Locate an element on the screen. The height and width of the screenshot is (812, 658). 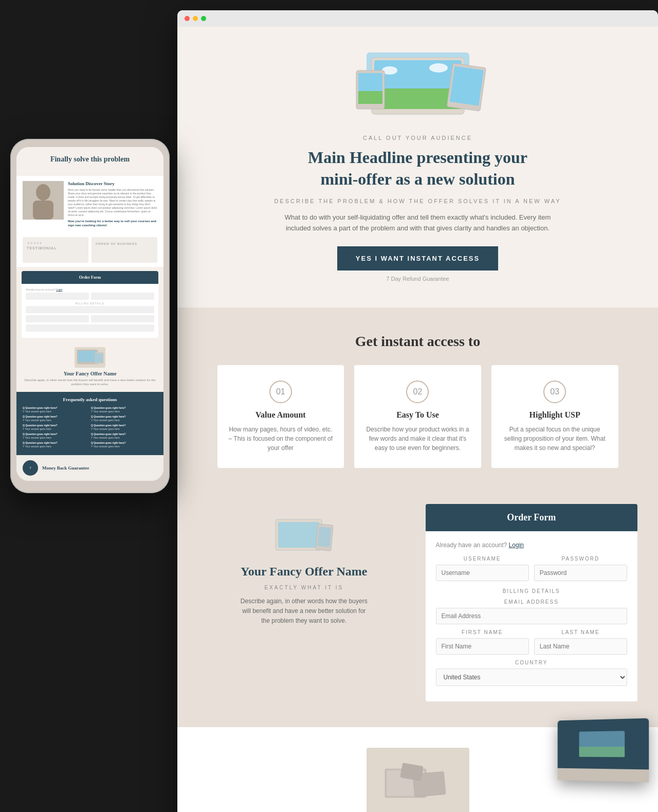
first-name-group: First Name is located at coordinates (482, 642).